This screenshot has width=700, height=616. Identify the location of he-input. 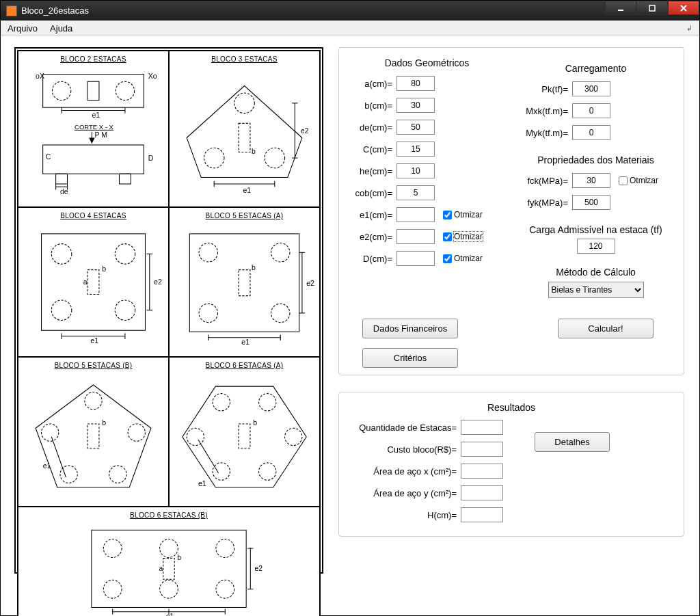
(416, 171).